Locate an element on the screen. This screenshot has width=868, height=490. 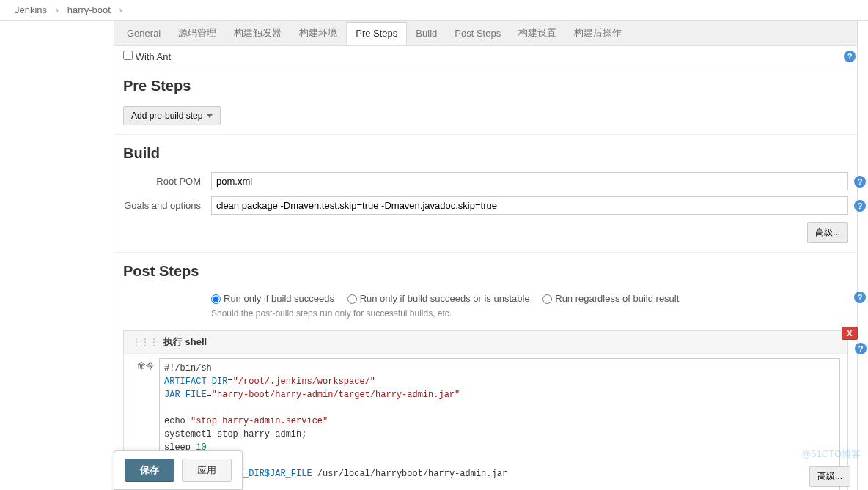
with-ant-label: With Ant is located at coordinates (153, 57).